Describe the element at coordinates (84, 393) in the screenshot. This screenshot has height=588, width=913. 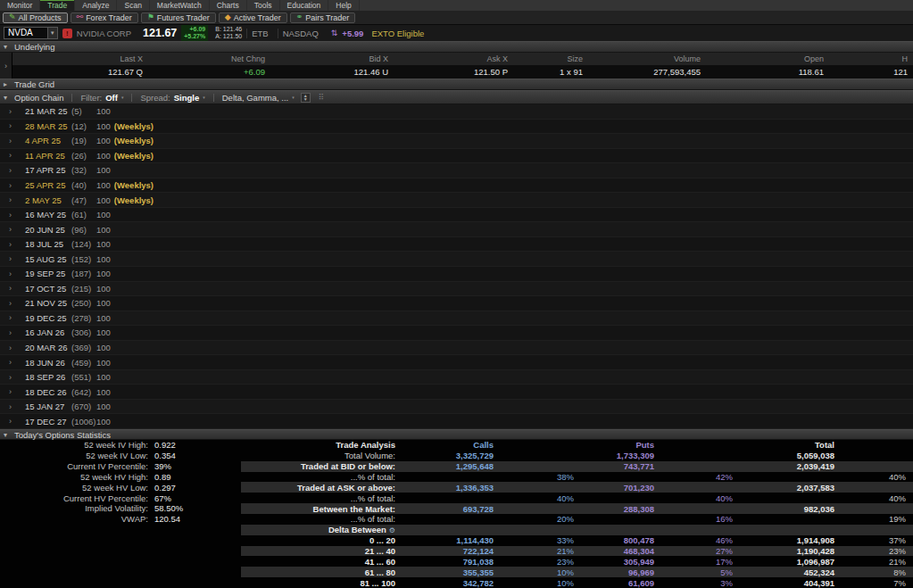
I see `expiration-days-to-exp: (642)` at that location.